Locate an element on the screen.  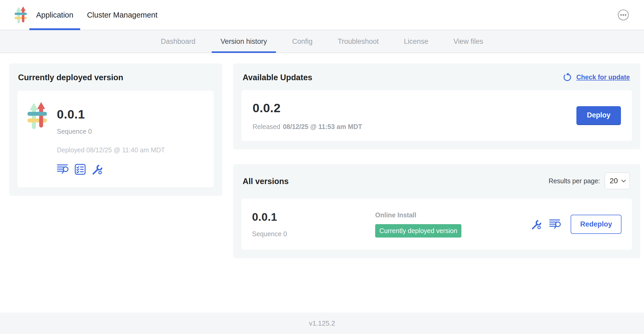
top-tab-application: Application is located at coordinates (55, 15).